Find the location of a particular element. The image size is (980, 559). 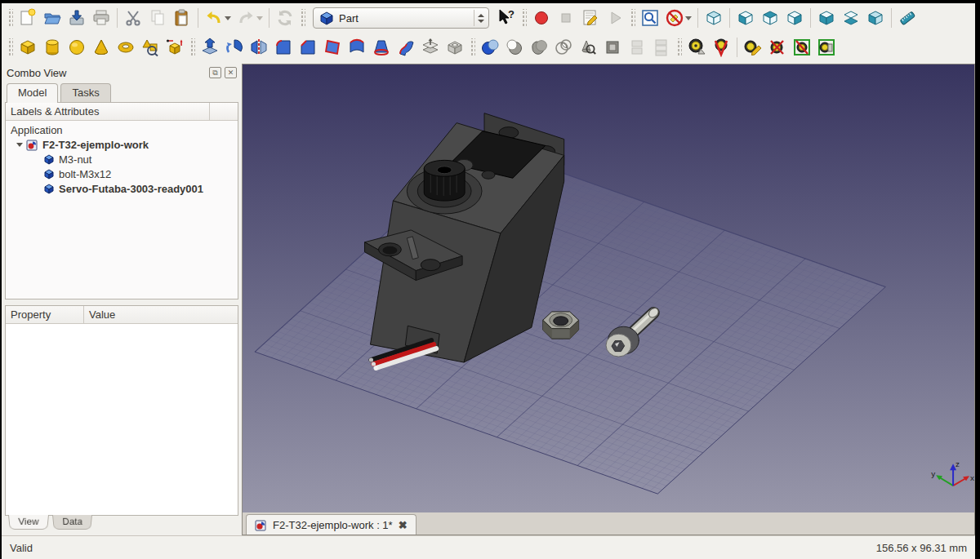

part-thickness-icon is located at coordinates (455, 47).